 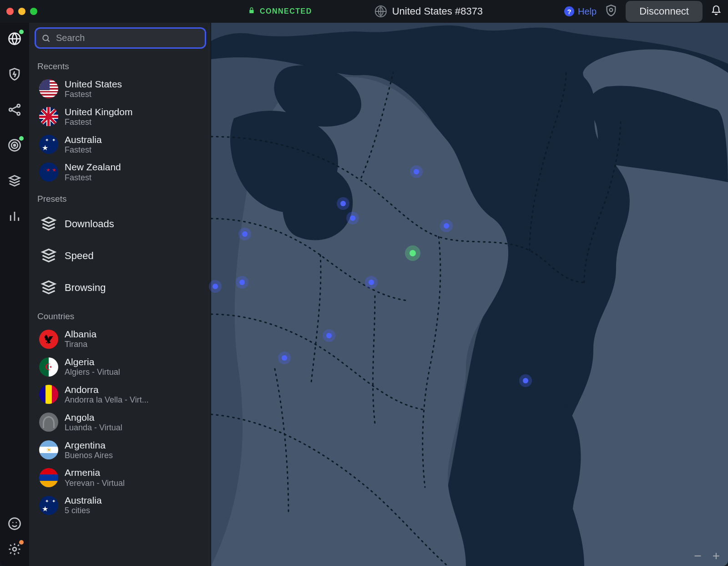 I want to click on country-item: Angola Luanda - Virtual, so click(x=123, y=423).